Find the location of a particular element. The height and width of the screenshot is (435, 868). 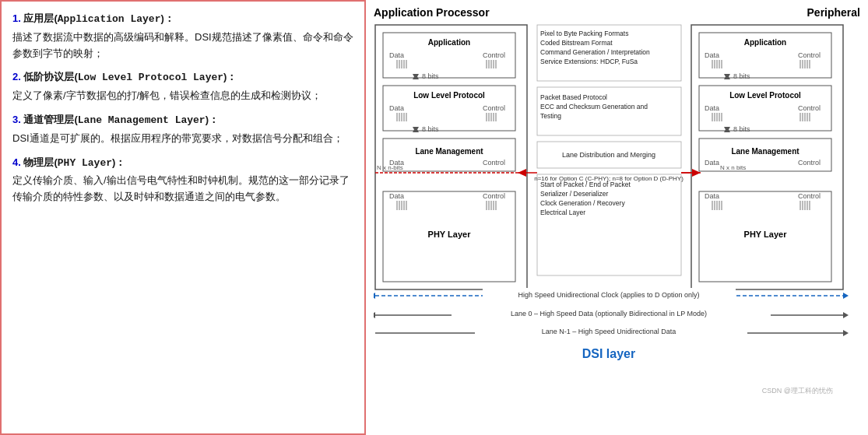

section-2-body: 定义了像素/字节数据包的打/解包，错误检查信息的生成和检测协议； is located at coordinates (183, 96).